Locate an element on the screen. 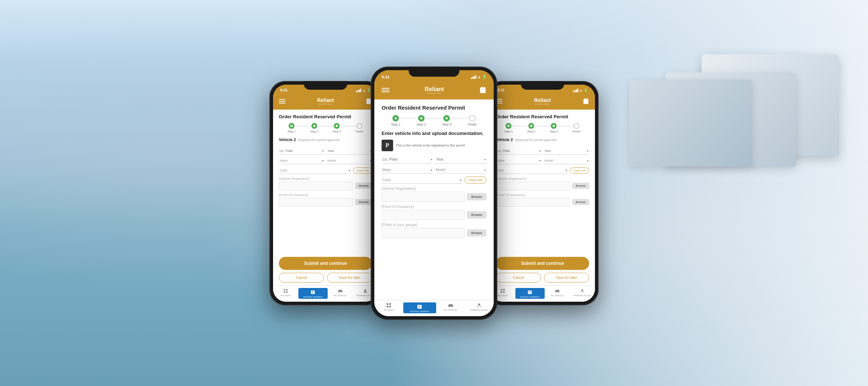  right-steps-row: Step 1 Step 2 Step 3 is located at coordinates (542, 128).